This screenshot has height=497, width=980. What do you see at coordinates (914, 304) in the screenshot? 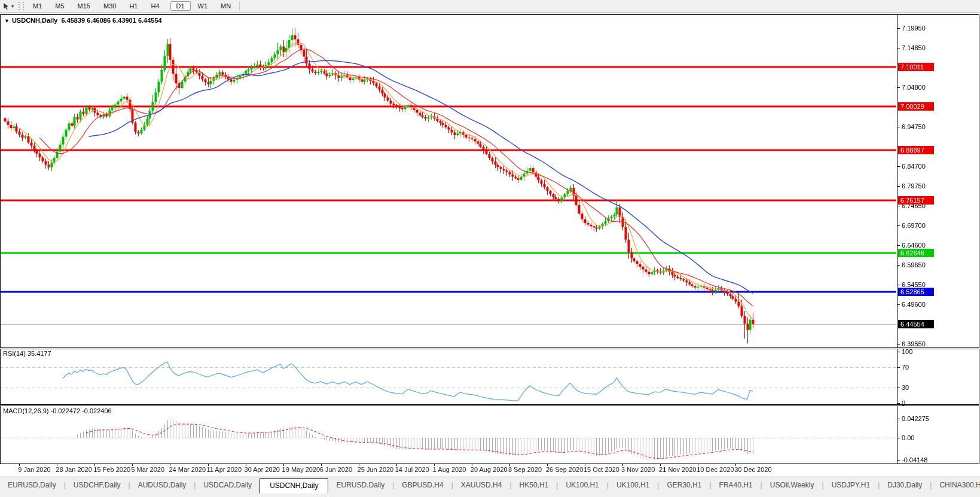
I see `price-axis-tick: 6.49600` at bounding box center [914, 304].